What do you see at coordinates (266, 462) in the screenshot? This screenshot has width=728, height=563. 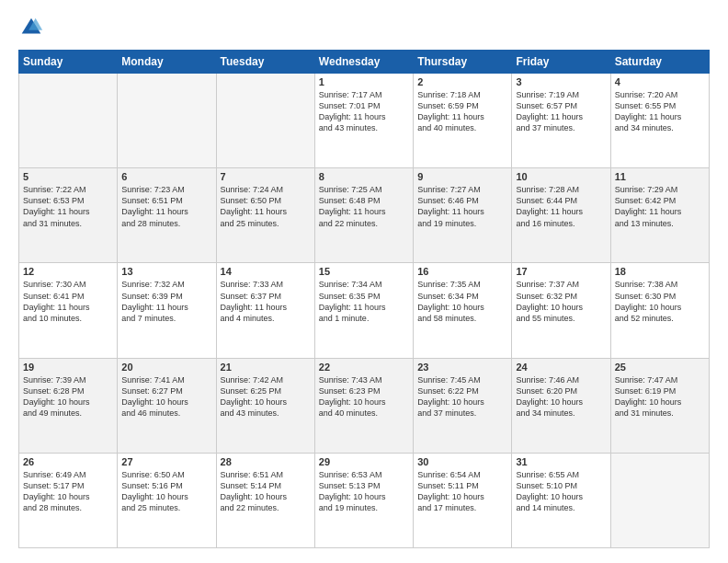 I see `day-number: 28` at bounding box center [266, 462].